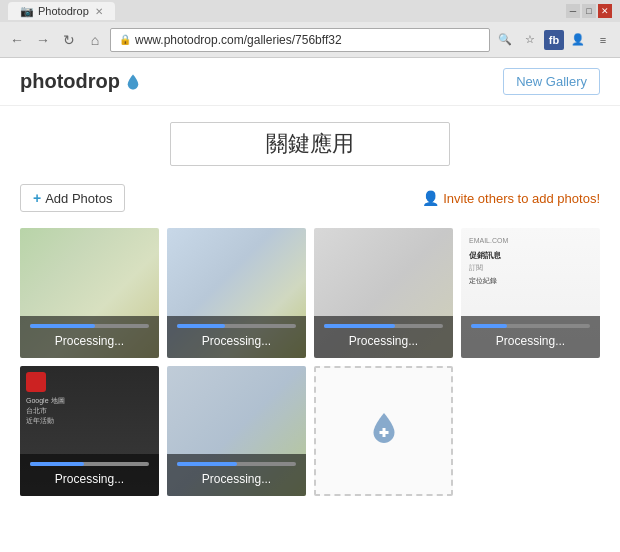 The width and height of the screenshot is (620, 552). I want to click on processing-label-6: Processing..., so click(236, 479).